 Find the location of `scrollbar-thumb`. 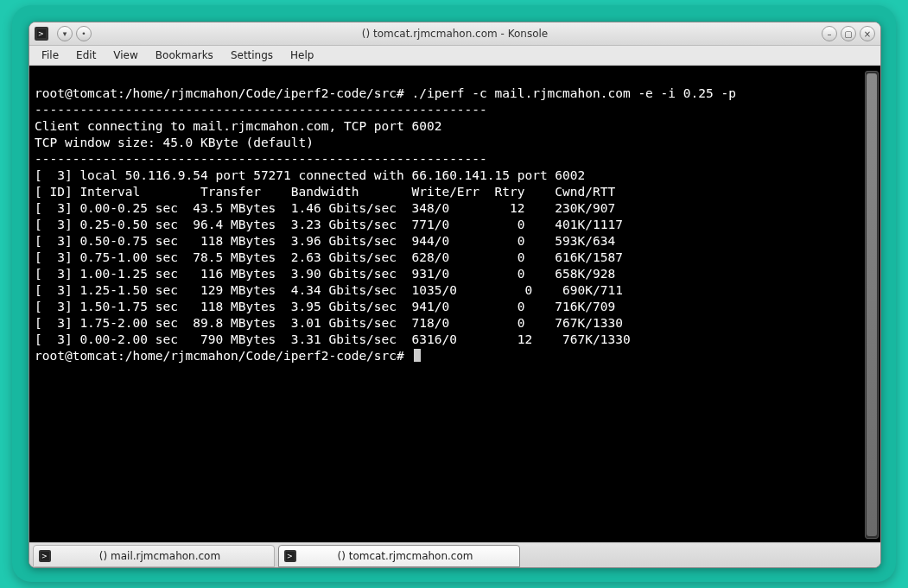

scrollbar-thumb is located at coordinates (872, 305).